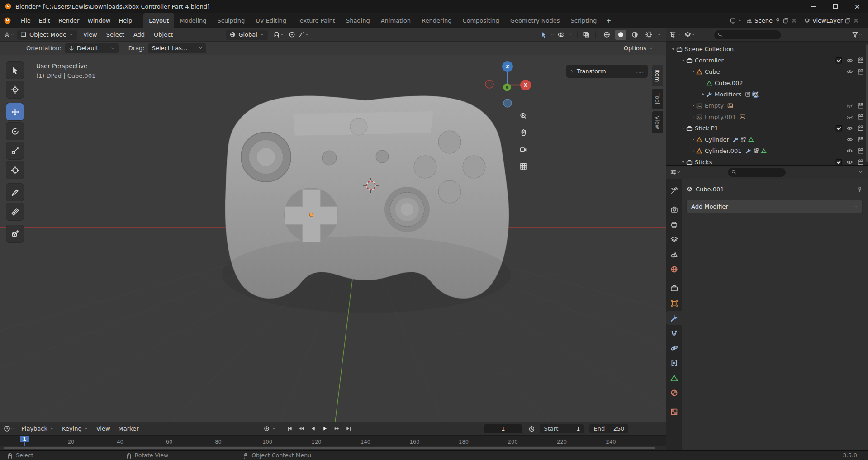 Image resolution: width=868 pixels, height=460 pixels. What do you see at coordinates (289, 429) in the screenshot?
I see `jump-start-button` at bounding box center [289, 429].